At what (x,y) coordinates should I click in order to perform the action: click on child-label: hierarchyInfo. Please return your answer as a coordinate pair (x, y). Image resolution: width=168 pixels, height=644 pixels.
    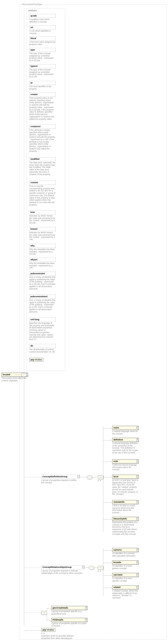
    Looking at the image, I should click on (120, 519).